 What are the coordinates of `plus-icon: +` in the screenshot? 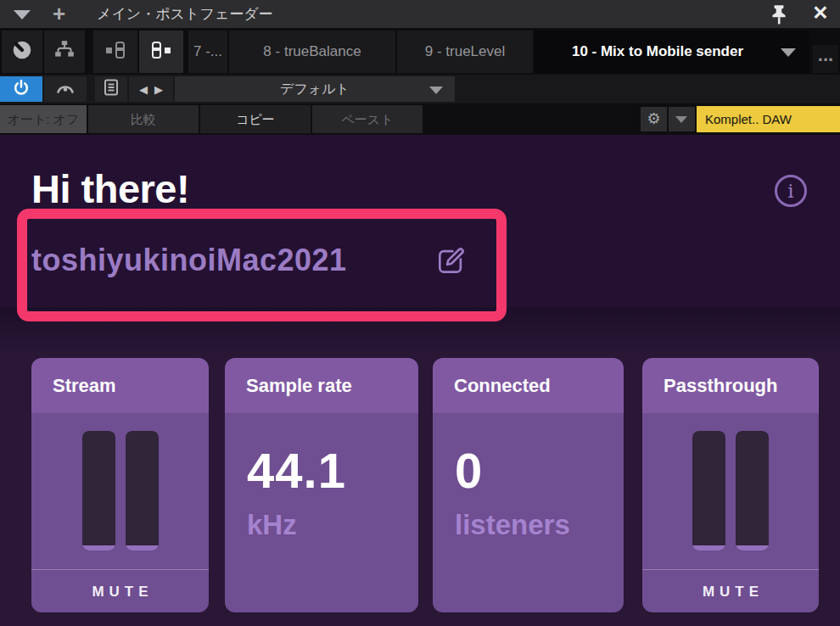 It's located at (59, 14).